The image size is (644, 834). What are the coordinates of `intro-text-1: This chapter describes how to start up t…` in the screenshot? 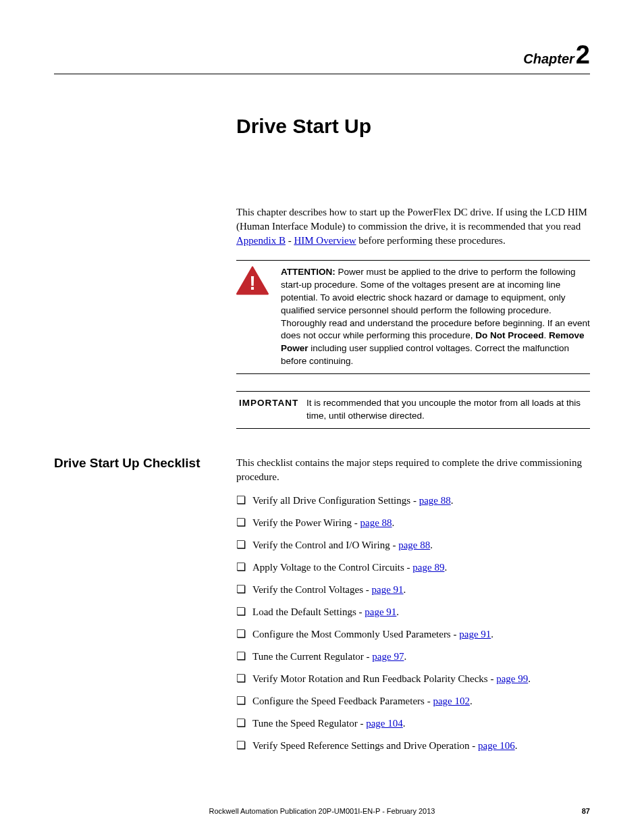 It's located at (412, 219).